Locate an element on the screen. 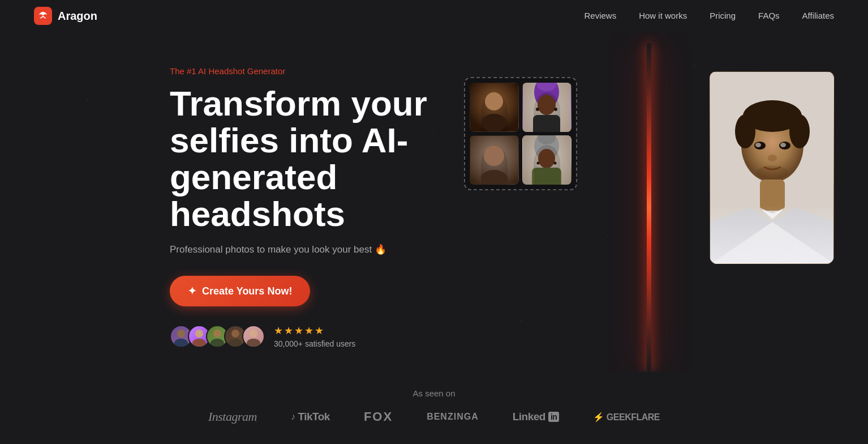  tiktok-icon: ♪ is located at coordinates (293, 417).